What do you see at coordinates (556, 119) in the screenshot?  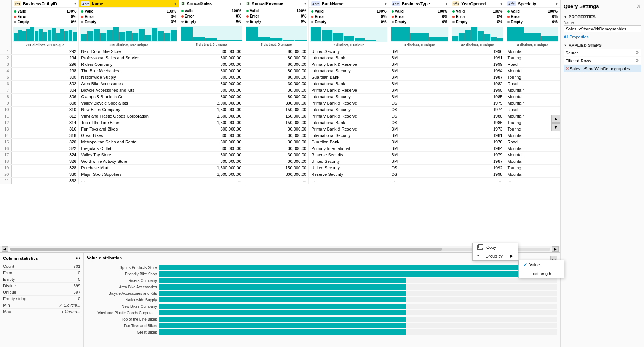 I see `scroll-up-btn: ▲` at bounding box center [556, 119].